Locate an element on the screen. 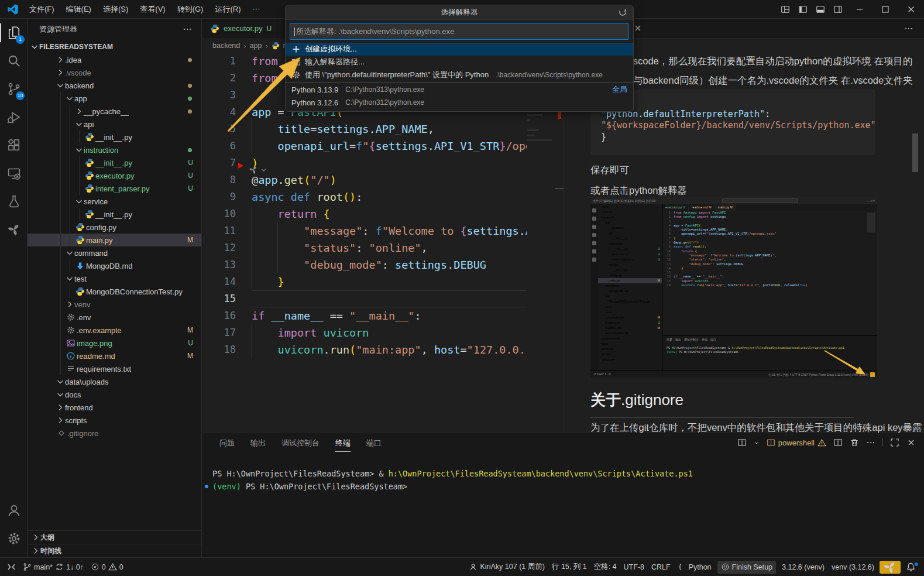 The image size is (924, 576). problems-status: 00 is located at coordinates (107, 567).